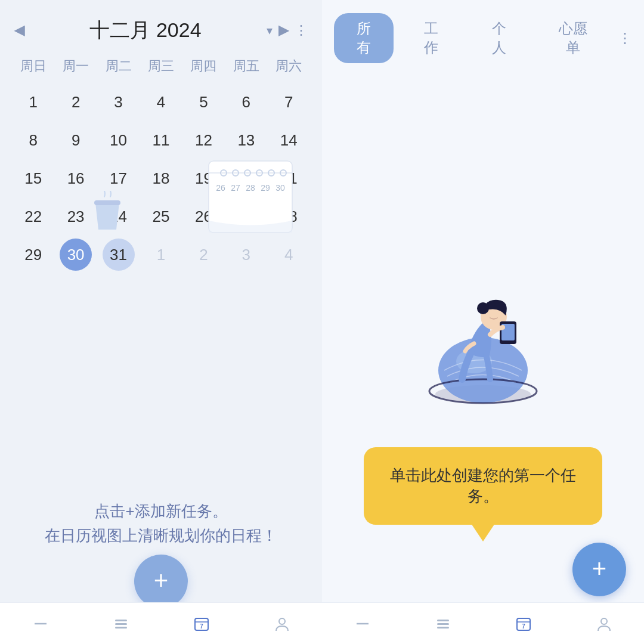 This screenshot has height=644, width=644. Describe the element at coordinates (75, 66) in the screenshot. I see `weekday-mon: 周一` at that location.